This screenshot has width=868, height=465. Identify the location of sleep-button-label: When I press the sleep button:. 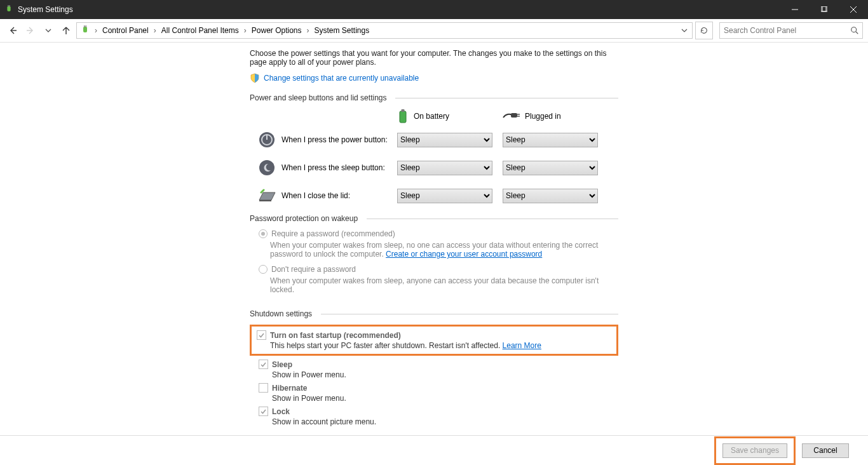
(339, 168).